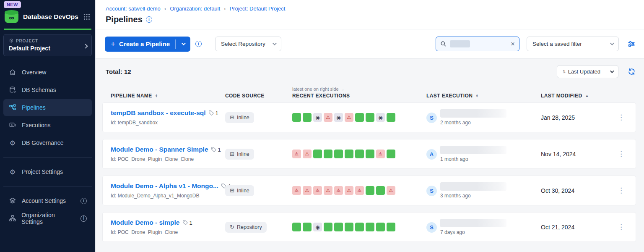  I want to click on sidebar-item-pipelines: Pipelines, so click(48, 108).